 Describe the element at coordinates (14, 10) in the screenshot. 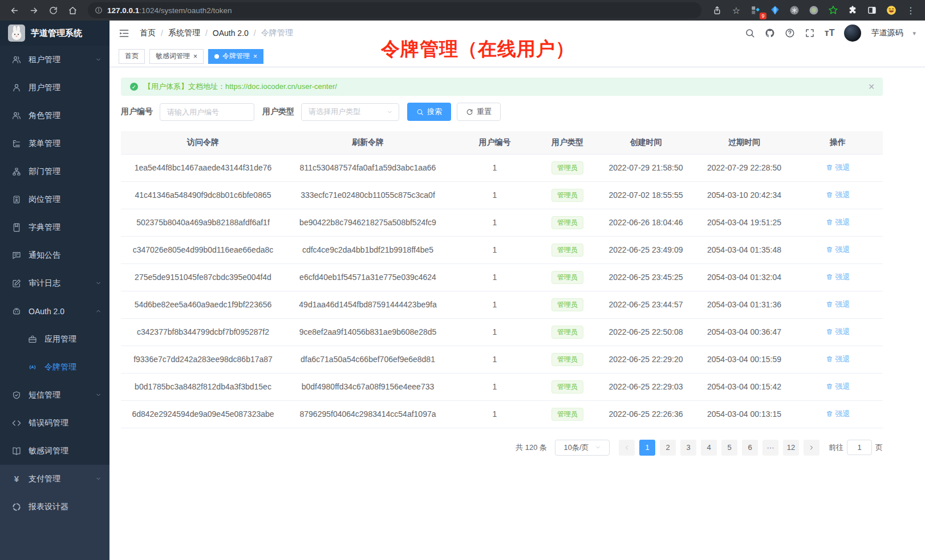

I see `browser-back-icon` at that location.